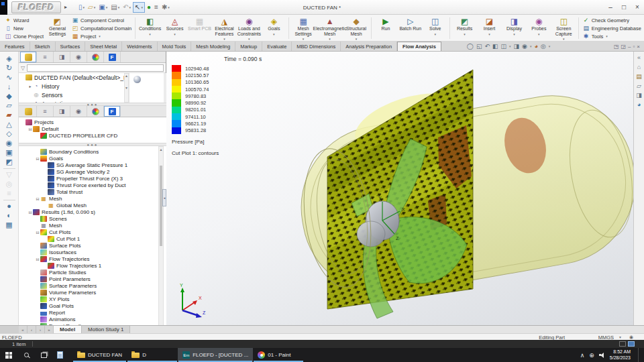  Describe the element at coordinates (9, 184) in the screenshot. I see `transferred-boundary-button: ◎` at that location.